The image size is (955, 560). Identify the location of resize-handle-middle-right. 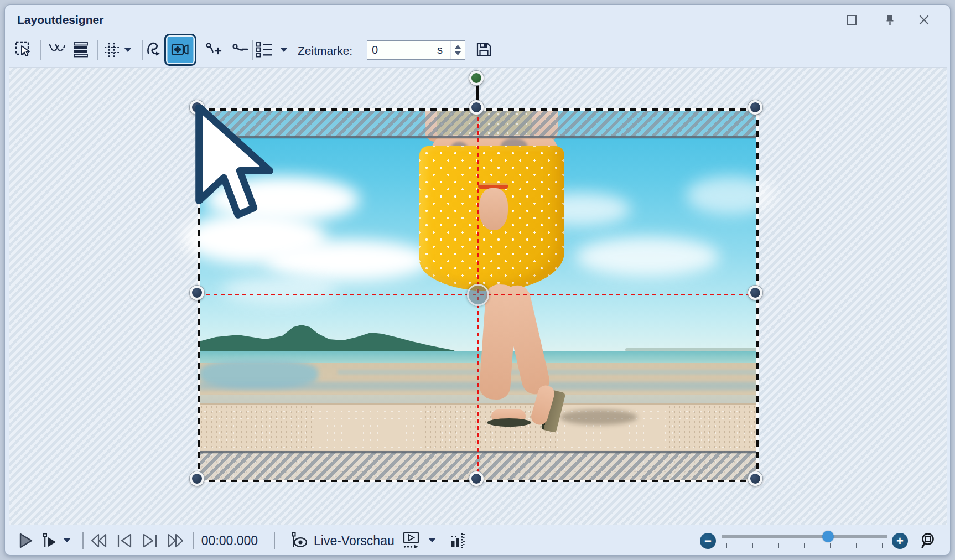
(755, 293).